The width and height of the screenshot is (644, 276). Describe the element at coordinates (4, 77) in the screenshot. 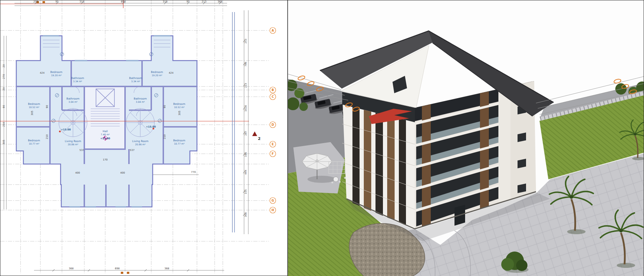

I see `dim-label: 270` at that location.